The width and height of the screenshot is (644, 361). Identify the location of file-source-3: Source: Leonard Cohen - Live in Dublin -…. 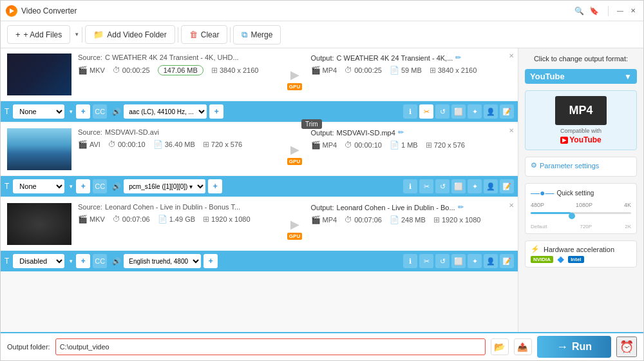
(178, 207).